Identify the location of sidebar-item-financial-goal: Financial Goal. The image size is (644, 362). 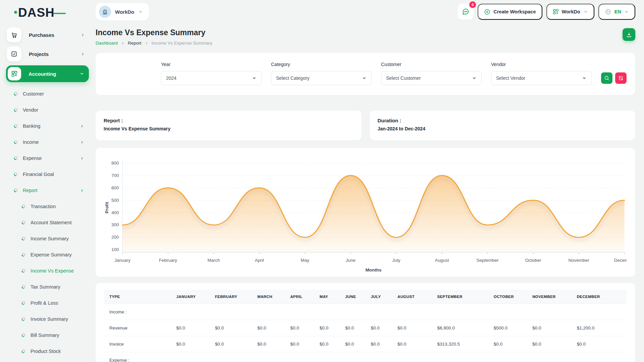
(48, 174).